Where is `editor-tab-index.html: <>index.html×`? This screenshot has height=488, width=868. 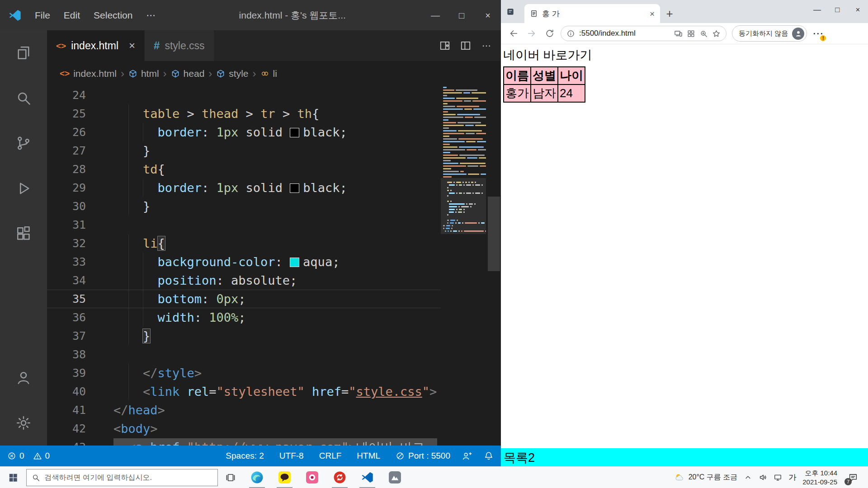 editor-tab-index.html: <>index.html× is located at coordinates (96, 46).